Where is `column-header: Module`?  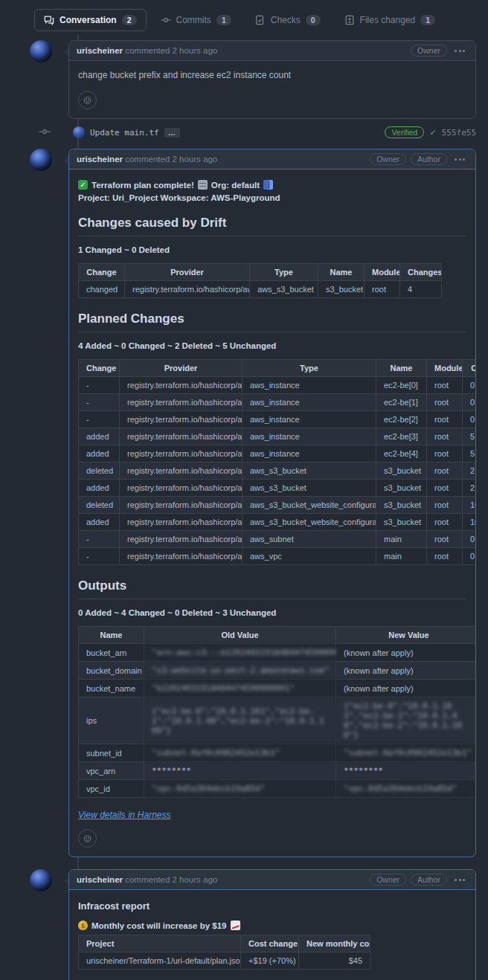
column-header: Module is located at coordinates (382, 272).